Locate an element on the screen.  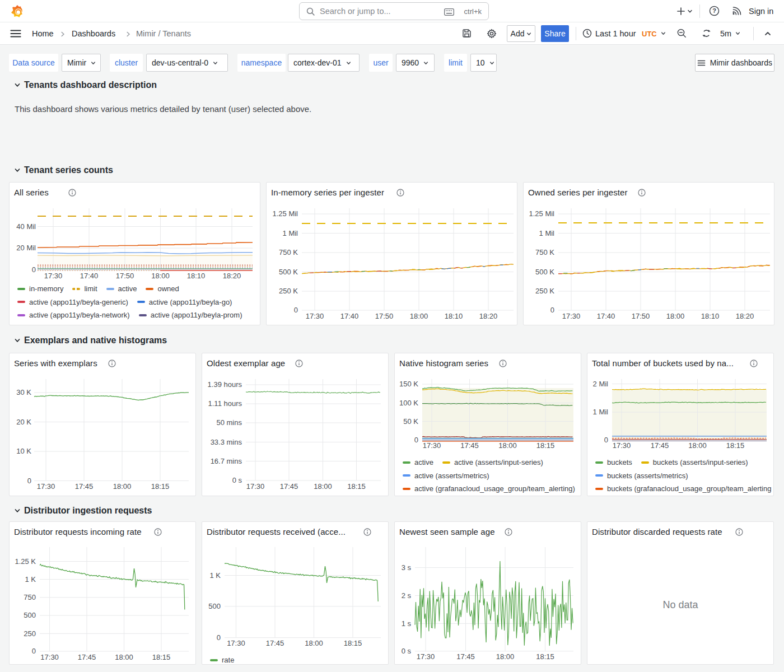
svg-text: 1.11 hours is located at coordinates (225, 403).